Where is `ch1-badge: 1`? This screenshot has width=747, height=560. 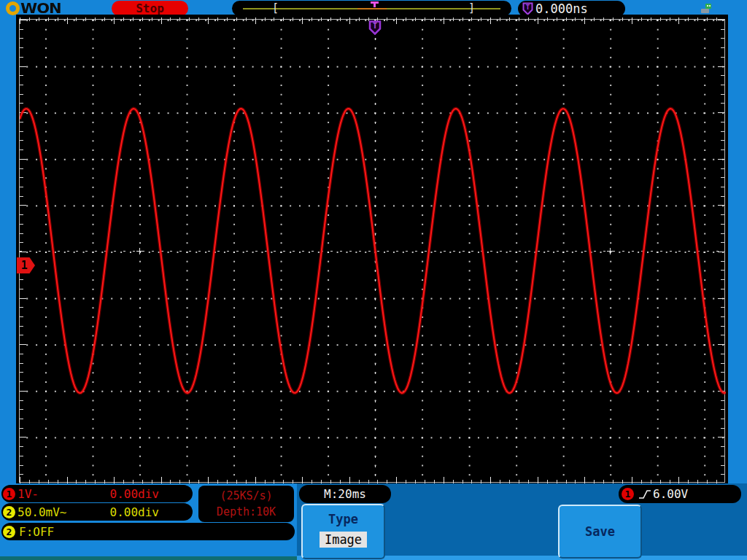
ch1-badge: 1 is located at coordinates (9, 494).